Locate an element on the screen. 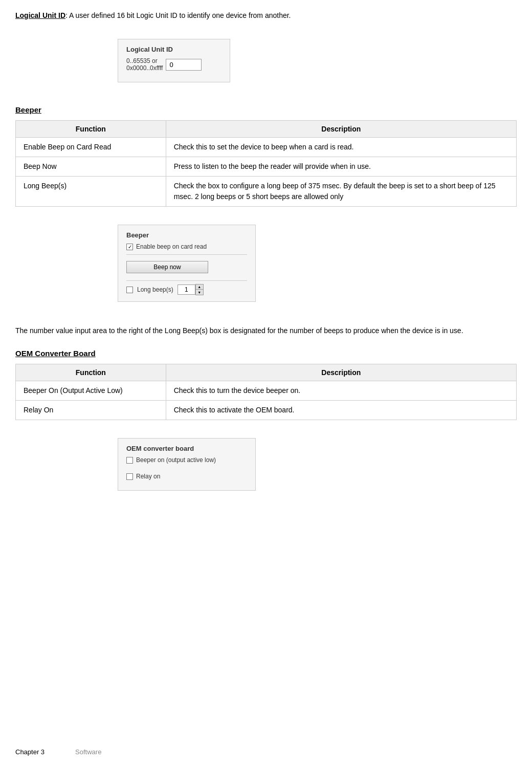  oem-row-function: Beeper On (Output Active Low) is located at coordinates (91, 391).